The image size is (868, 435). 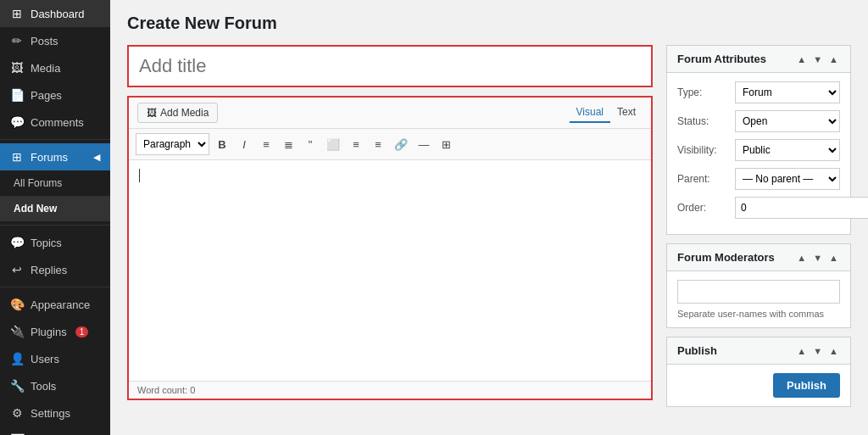 I want to click on sidebar: ⊞ Dashboard ✏ Posts 🖼 Media 📄 Pages 💬 Co…, so click(x=55, y=217).